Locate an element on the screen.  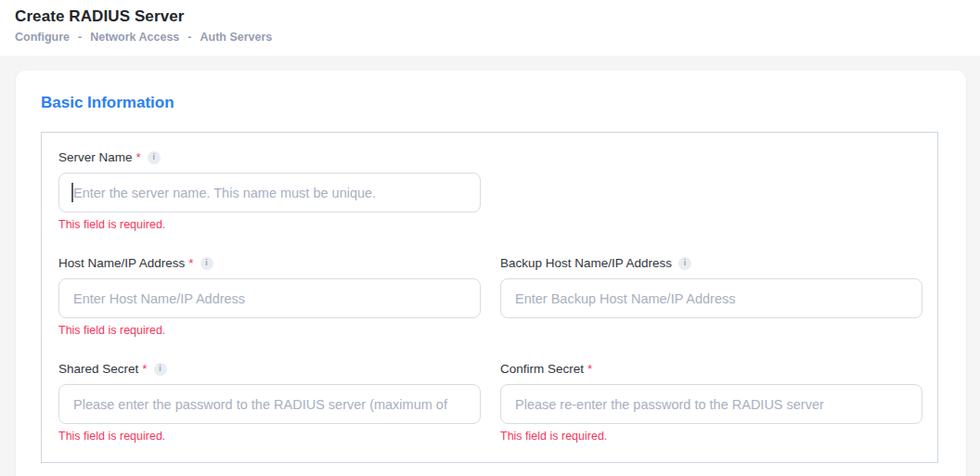
page-header: Create RADIUS Server Configure - Network… is located at coordinates (490, 28).